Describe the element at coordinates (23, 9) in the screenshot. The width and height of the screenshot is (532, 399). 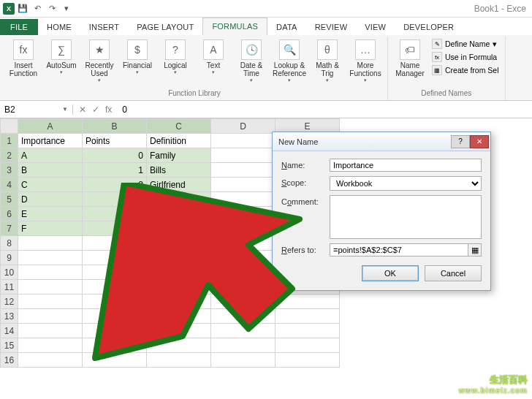
I see `save-icon: 💾` at that location.